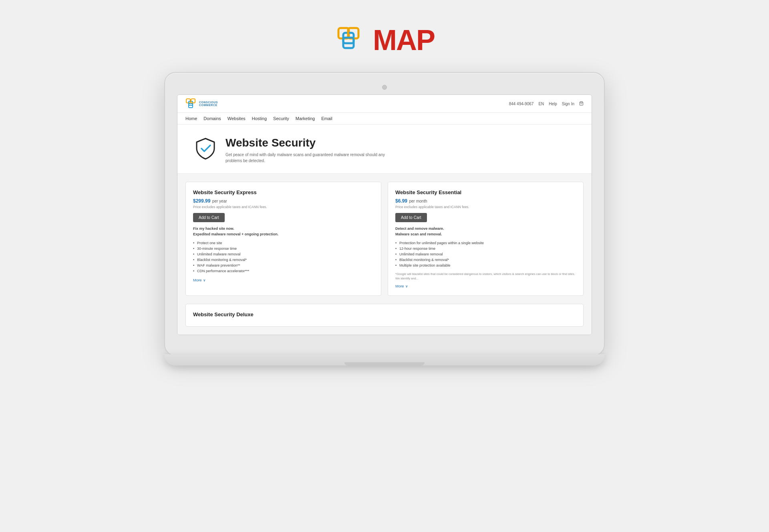 This screenshot has width=769, height=532. What do you see at coordinates (260, 118) in the screenshot?
I see `nav-hosting: Hosting` at bounding box center [260, 118].